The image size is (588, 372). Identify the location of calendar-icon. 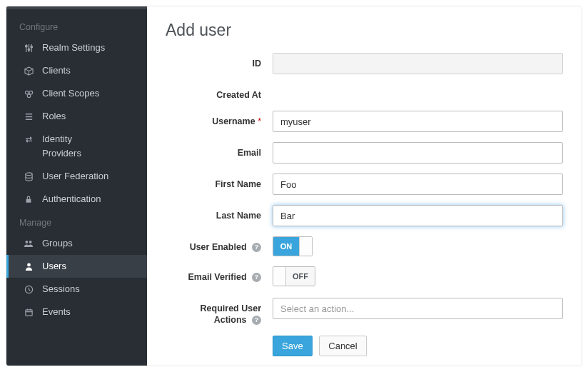
(29, 313).